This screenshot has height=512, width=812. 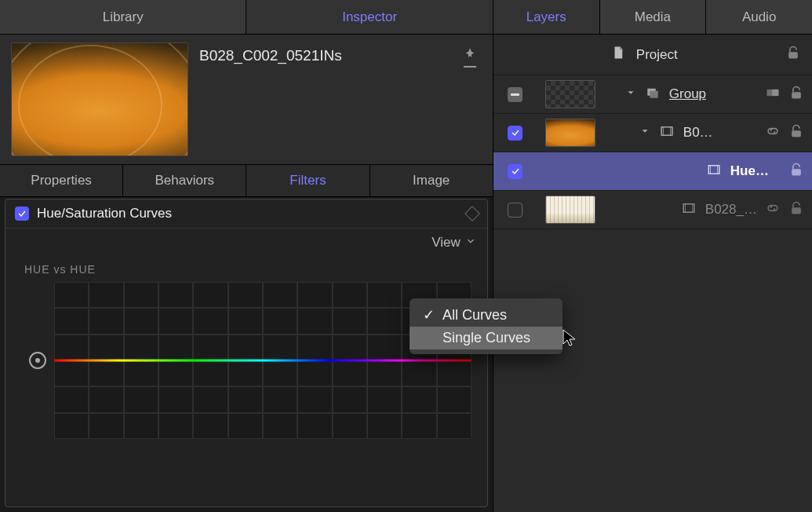 I want to click on left-top-tab-bar: Library Inspector, so click(x=246, y=17).